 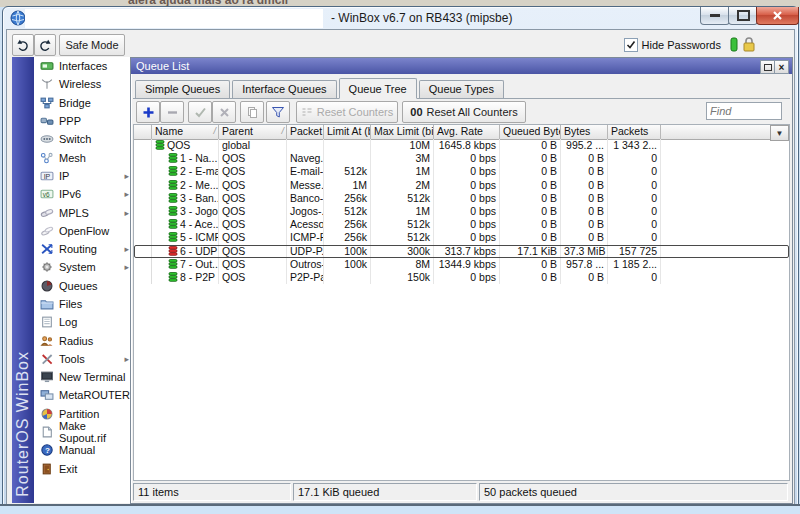 I want to click on close-button, so click(x=778, y=16).